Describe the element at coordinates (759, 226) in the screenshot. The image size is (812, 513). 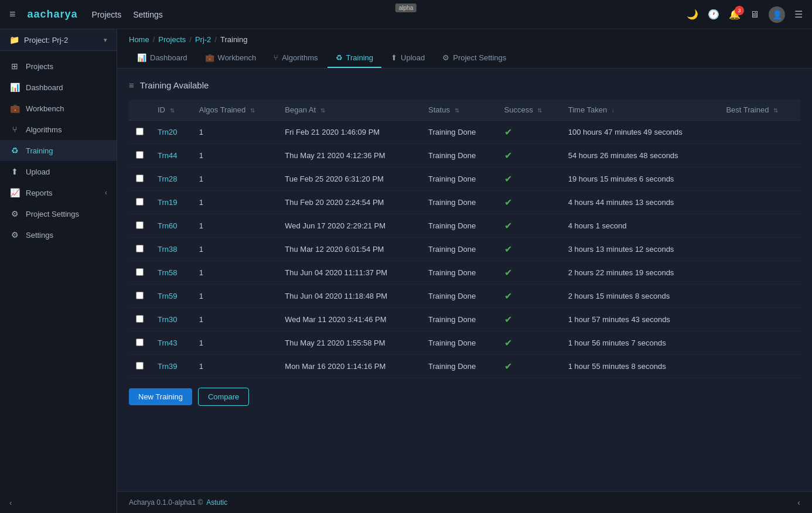
I see `row-best-cell` at that location.